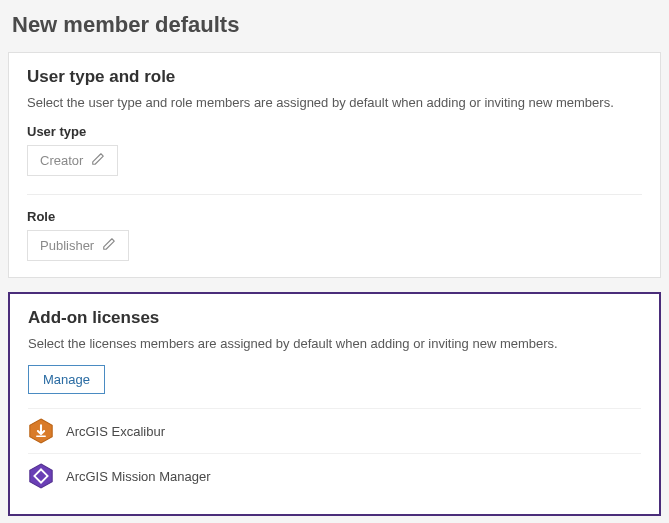  What do you see at coordinates (334, 194) in the screenshot?
I see `divider` at bounding box center [334, 194].